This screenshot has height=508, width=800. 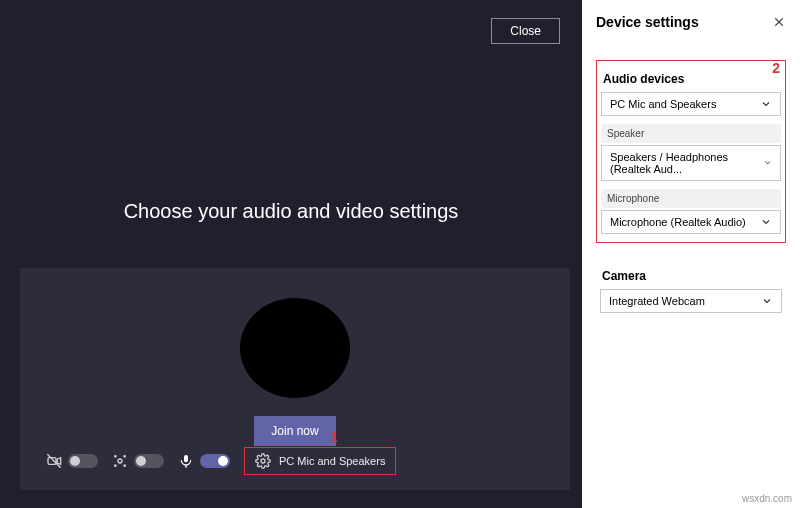 What do you see at coordinates (332, 461) in the screenshot?
I see `audio-device-label: PC Mic and Speakers` at bounding box center [332, 461].